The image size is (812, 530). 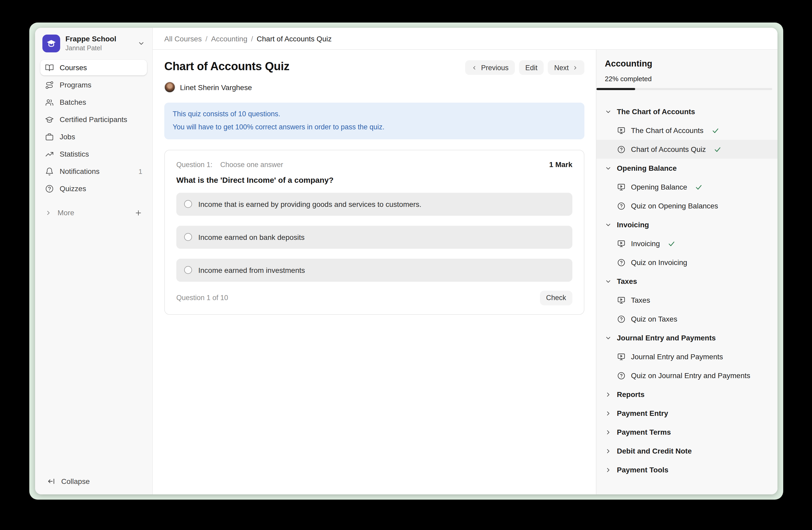 I want to click on outline-item-label: Opening Balance, so click(x=659, y=187).